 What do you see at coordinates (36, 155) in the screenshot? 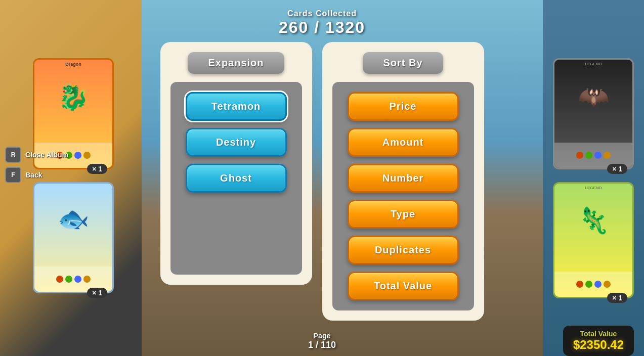
I see `close-album-button: R Close Album` at bounding box center [36, 155].